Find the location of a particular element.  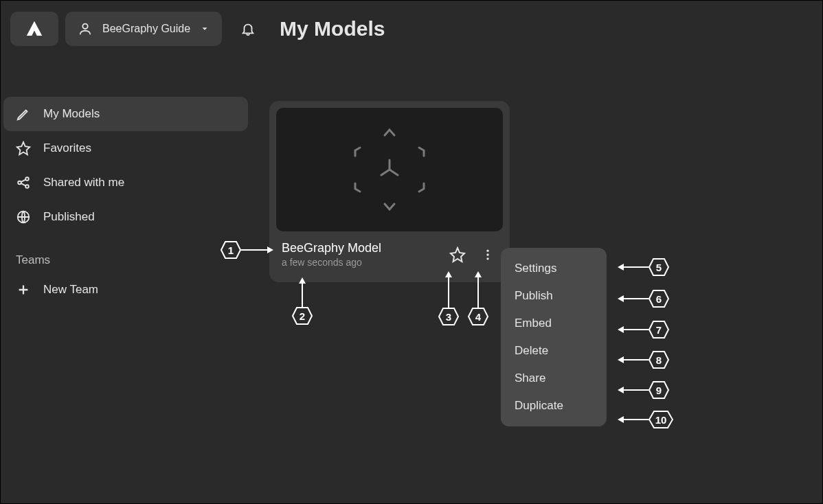

context-menu: Settings Publish Embed Delete Share Dupl… is located at coordinates (554, 337).